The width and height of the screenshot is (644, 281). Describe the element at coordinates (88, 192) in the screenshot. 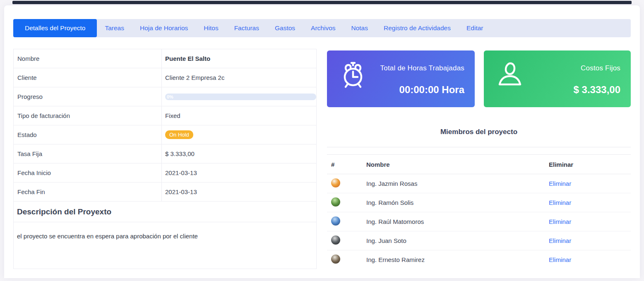

I see `detail-label: Fecha Fin` at that location.